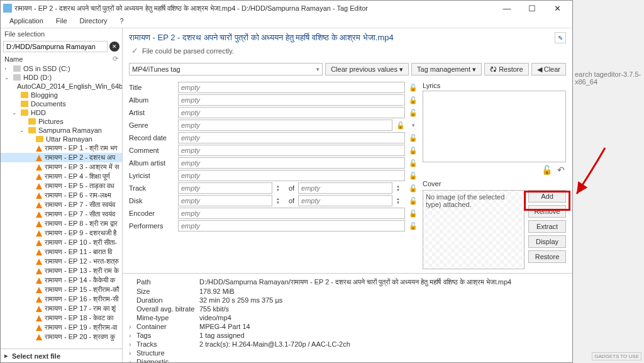 The width and height of the screenshot is (644, 363). Describe the element at coordinates (547, 211) in the screenshot. I see `cover-remove-button: Remove` at that location.